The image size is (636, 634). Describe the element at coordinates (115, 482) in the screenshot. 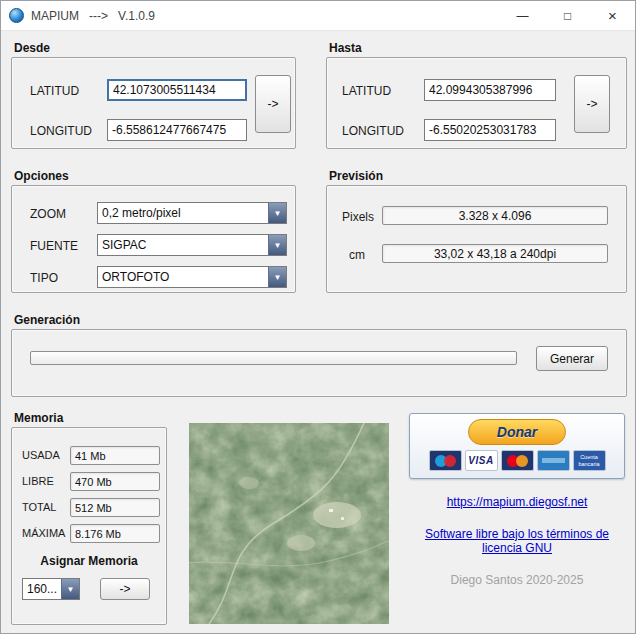

I see `memoria-libre-value: 470 Mb` at that location.